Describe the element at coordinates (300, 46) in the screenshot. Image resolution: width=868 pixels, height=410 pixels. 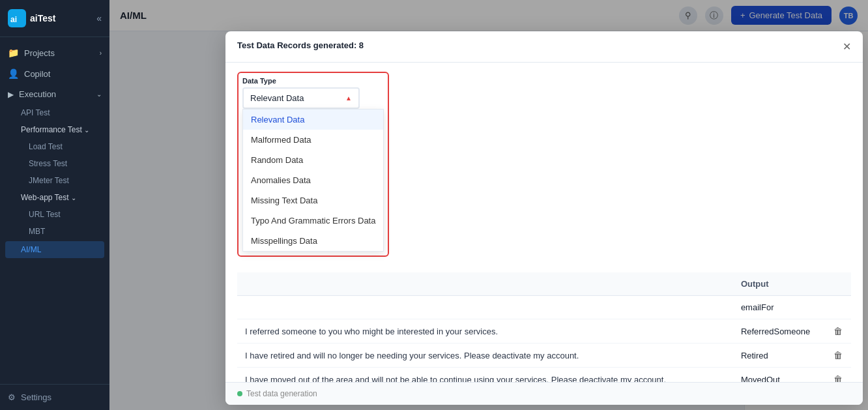
I see `records-count: Test Data Records generated: 8` at that location.